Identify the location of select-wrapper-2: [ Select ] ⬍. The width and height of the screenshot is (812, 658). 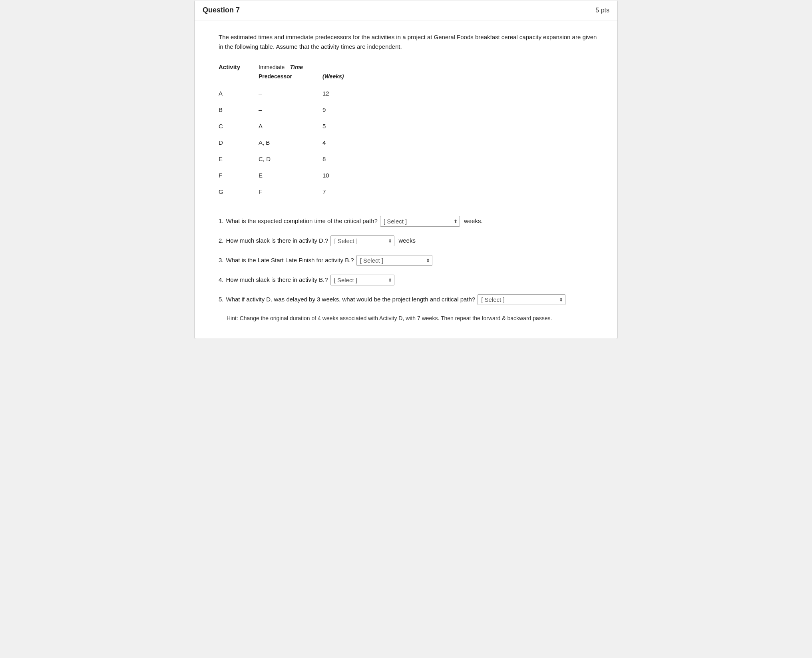
(362, 241).